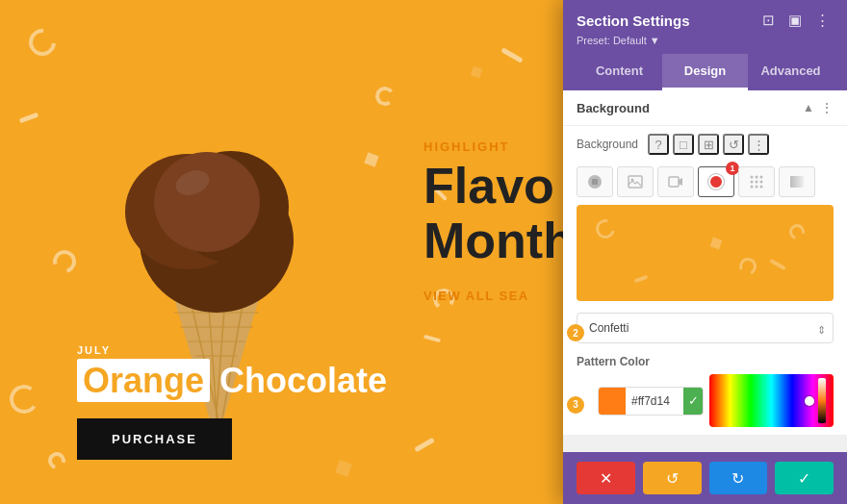 This screenshot has height=504, width=847. What do you see at coordinates (797, 182) in the screenshot?
I see `bg-type-gradient-btn` at bounding box center [797, 182].